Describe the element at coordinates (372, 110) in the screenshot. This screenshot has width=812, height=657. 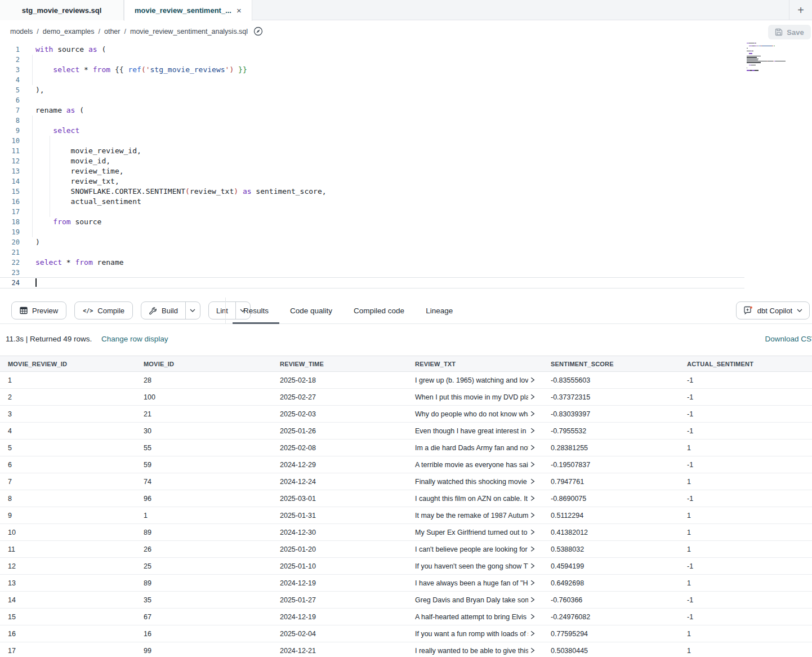
I see `code-line-7: 7rename as (` at that location.